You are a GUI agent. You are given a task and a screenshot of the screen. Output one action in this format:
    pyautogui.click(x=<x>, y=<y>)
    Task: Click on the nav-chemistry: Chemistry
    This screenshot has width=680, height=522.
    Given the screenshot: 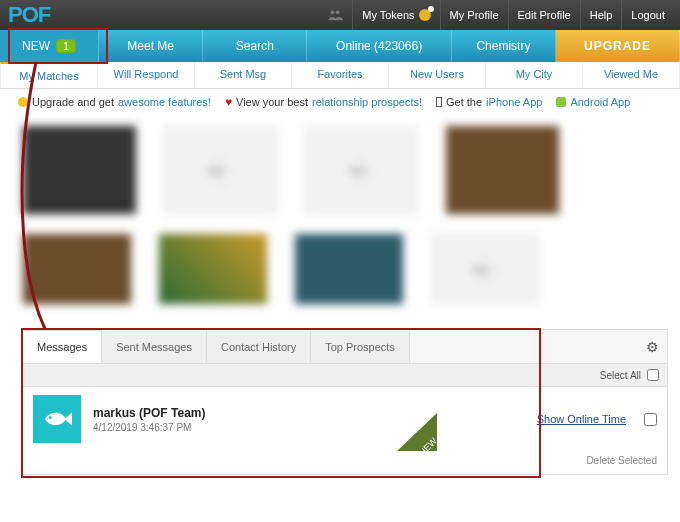 What is the action you would take?
    pyautogui.click(x=504, y=46)
    